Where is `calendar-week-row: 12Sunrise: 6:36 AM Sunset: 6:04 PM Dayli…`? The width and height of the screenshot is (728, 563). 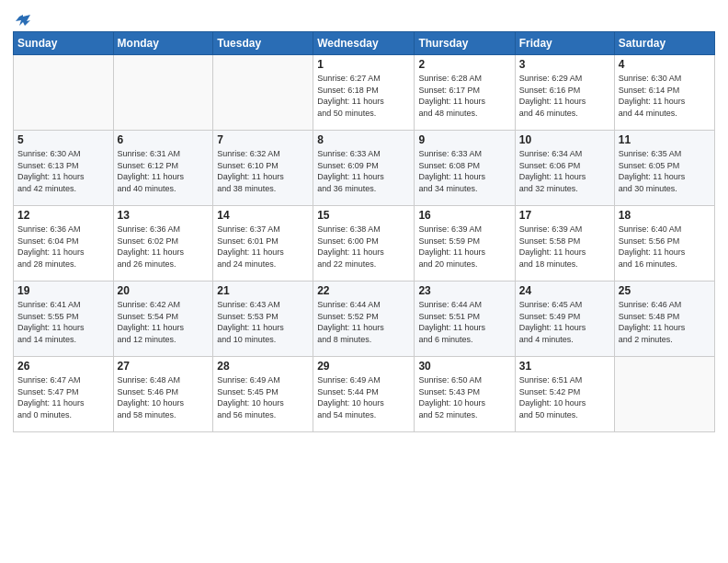 calendar-week-row: 12Sunrise: 6:36 AM Sunset: 6:04 PM Dayli… is located at coordinates (364, 244).